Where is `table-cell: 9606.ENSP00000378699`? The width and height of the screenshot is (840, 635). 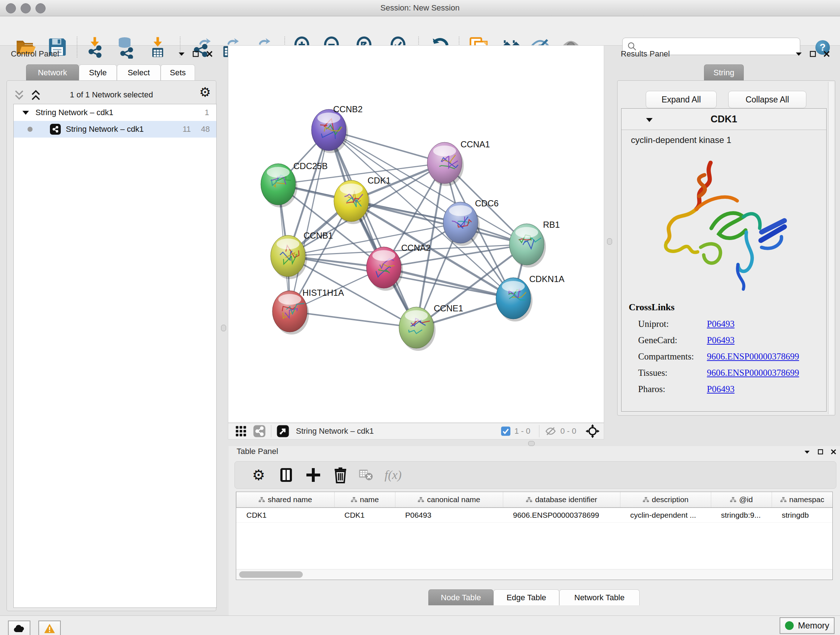
table-cell: 9606.ENSP00000378699 is located at coordinates (567, 515).